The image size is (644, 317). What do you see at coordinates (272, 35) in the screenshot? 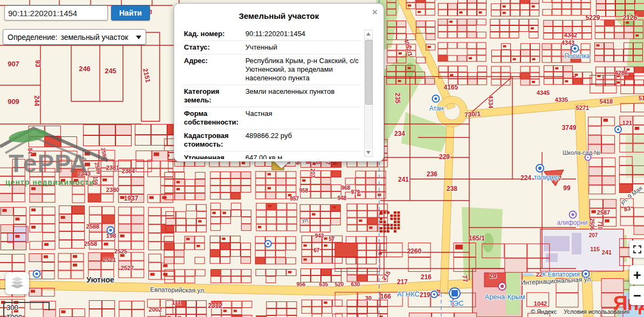
I see `info-row: Кад. номер:90:11:220201:1454` at bounding box center [272, 35].